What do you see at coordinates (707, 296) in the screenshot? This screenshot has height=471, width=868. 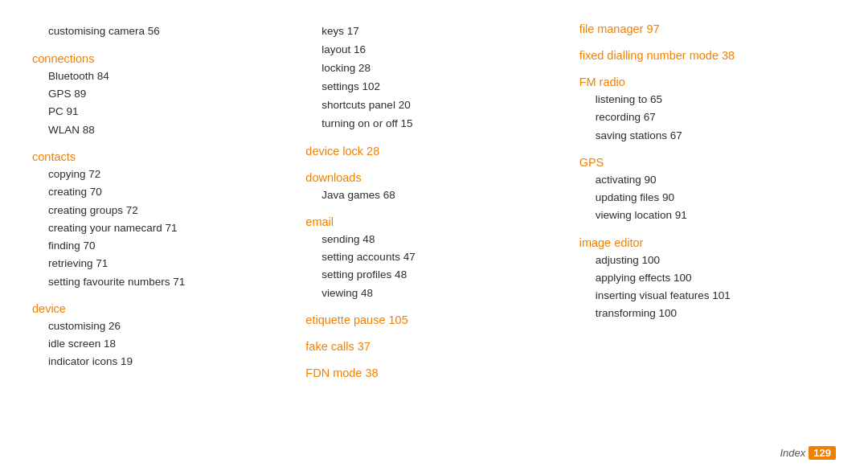 I see `section-item: inserting visual features 101` at bounding box center [707, 296].